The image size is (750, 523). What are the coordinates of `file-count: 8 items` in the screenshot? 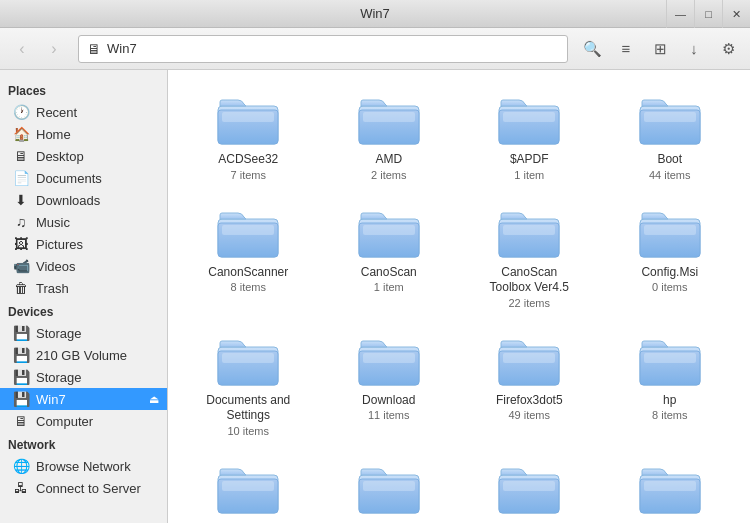 It's located at (670, 415).